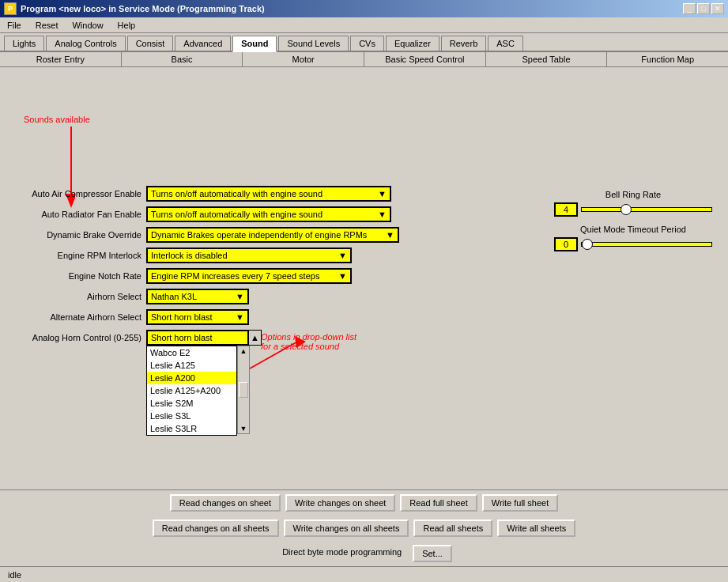 Image resolution: width=728 pixels, height=582 pixels. Describe the element at coordinates (77, 194) in the screenshot. I see `auto-air-compressor-label: Auto Air Compressor Enable` at that location.